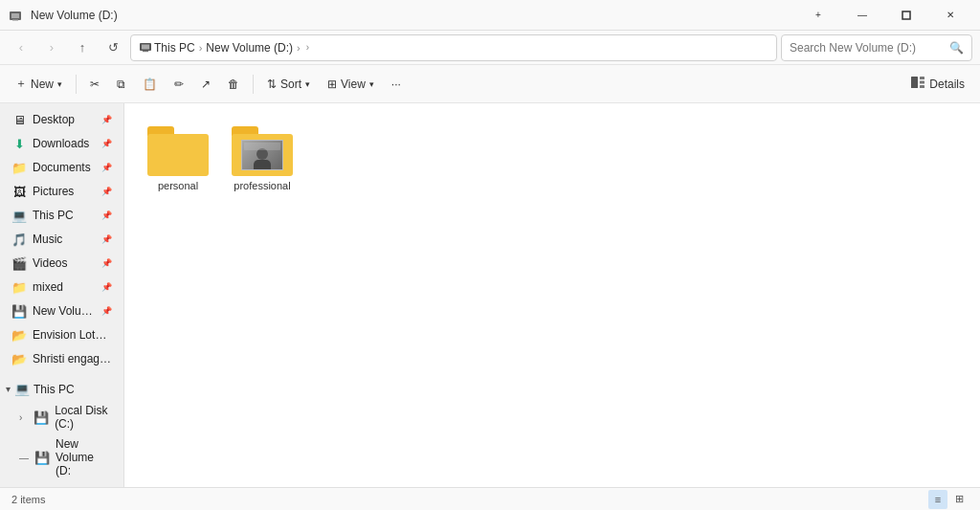 The width and height of the screenshot is (980, 510). What do you see at coordinates (61, 239) in the screenshot?
I see `sidebar-item-music: 🎵 Music 📌` at bounding box center [61, 239].